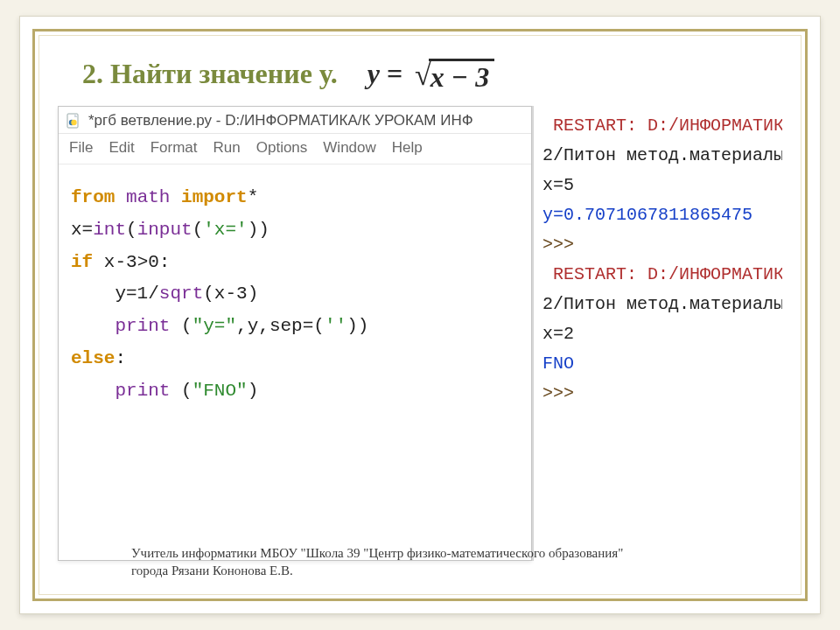 This screenshot has height=630, width=840. I want to click on shell-line: x=5, so click(661, 186).